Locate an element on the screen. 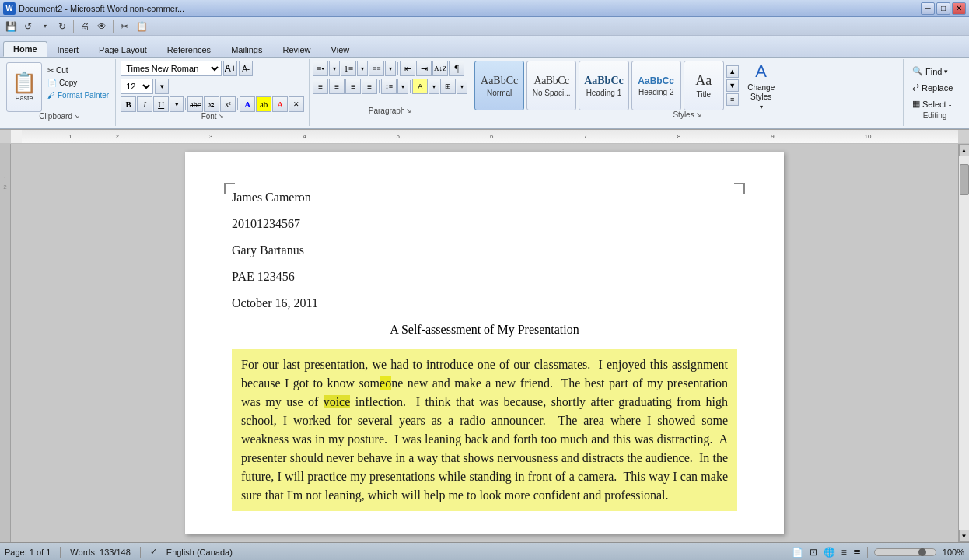 The height and width of the screenshot is (560, 969). student-id-line: 20101234567 is located at coordinates (484, 224).